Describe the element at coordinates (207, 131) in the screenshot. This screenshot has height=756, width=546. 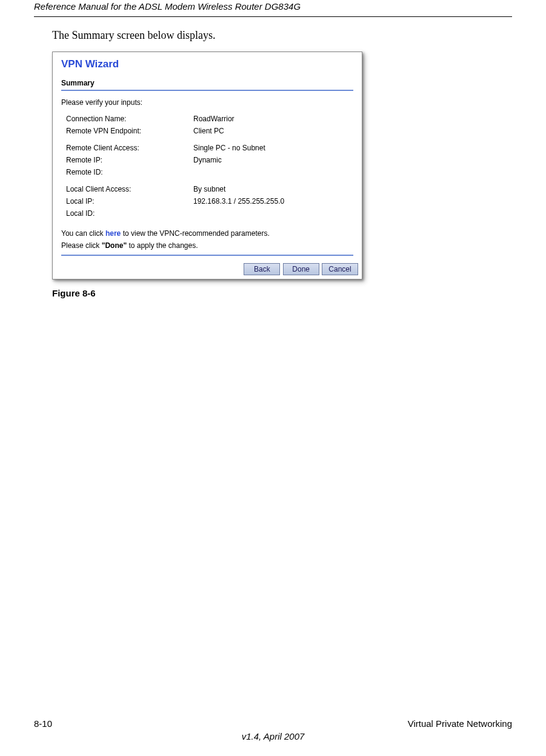
I see `row-remote-endpoint: Remote VPN Endpoint: Client PC` at that location.